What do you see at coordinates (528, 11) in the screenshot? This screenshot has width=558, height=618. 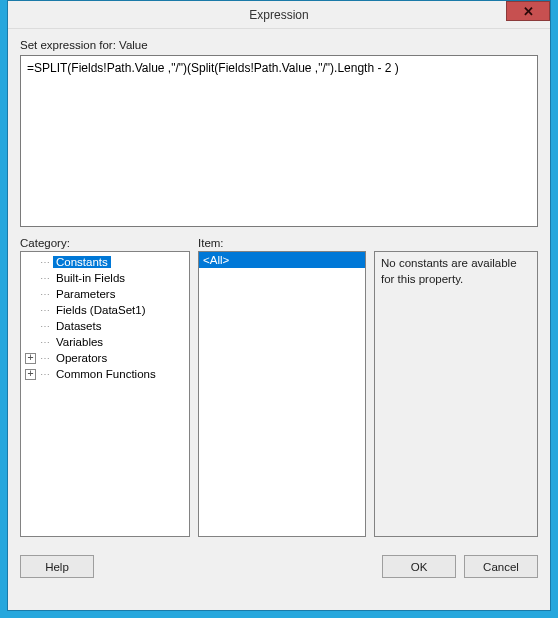 I see `close-button: ✕` at bounding box center [528, 11].